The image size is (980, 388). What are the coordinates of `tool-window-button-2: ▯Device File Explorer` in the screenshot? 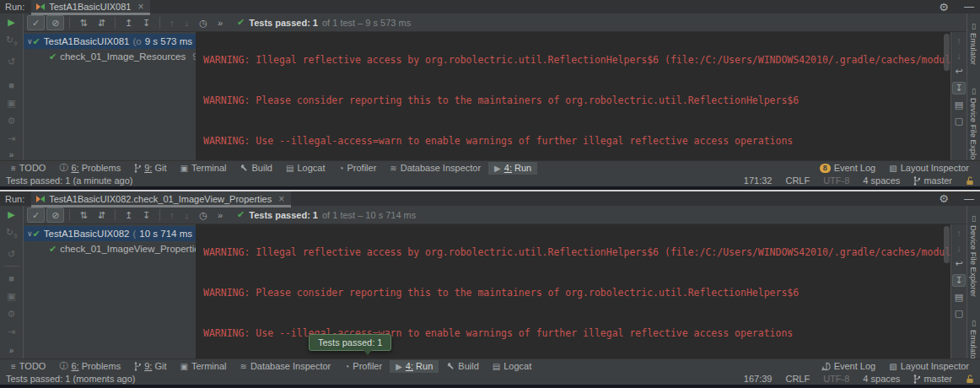 It's located at (973, 128).